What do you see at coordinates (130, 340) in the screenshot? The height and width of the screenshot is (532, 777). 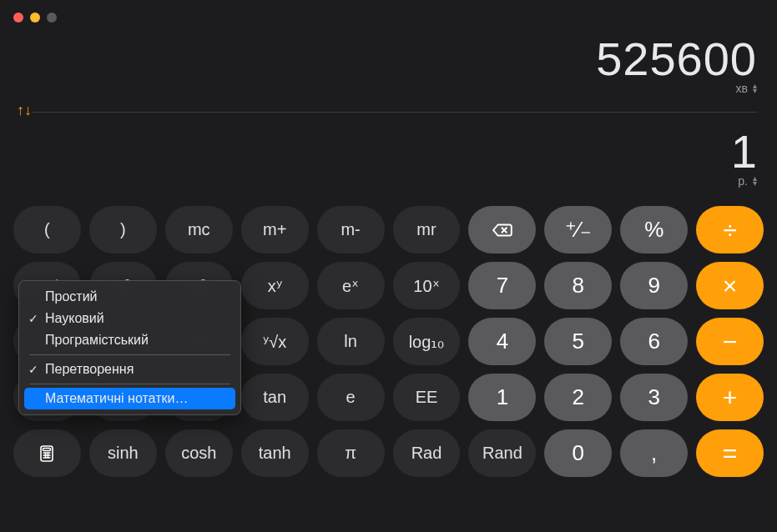 I see `menu-item-programmer: Програмістський` at bounding box center [130, 340].